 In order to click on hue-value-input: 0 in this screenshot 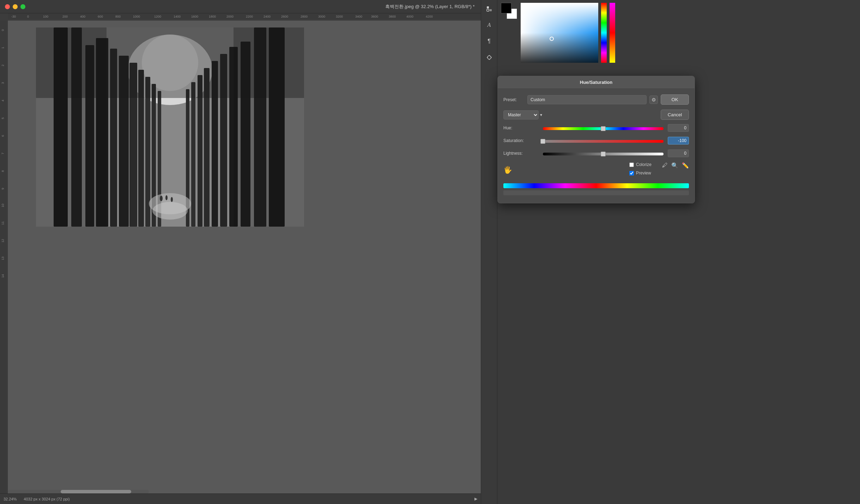, I will do `click(678, 128)`.